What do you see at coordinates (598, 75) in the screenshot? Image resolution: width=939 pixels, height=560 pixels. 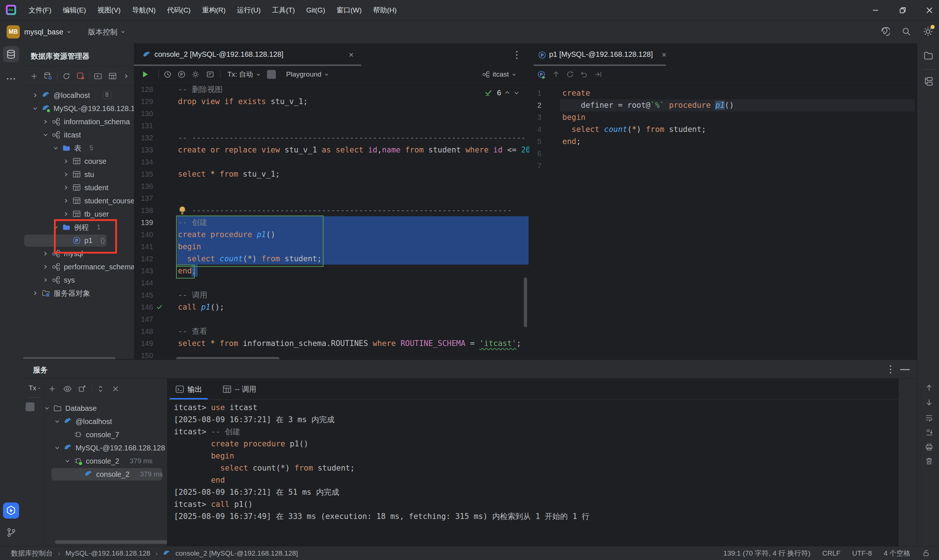 I see `navigate-icon` at bounding box center [598, 75].